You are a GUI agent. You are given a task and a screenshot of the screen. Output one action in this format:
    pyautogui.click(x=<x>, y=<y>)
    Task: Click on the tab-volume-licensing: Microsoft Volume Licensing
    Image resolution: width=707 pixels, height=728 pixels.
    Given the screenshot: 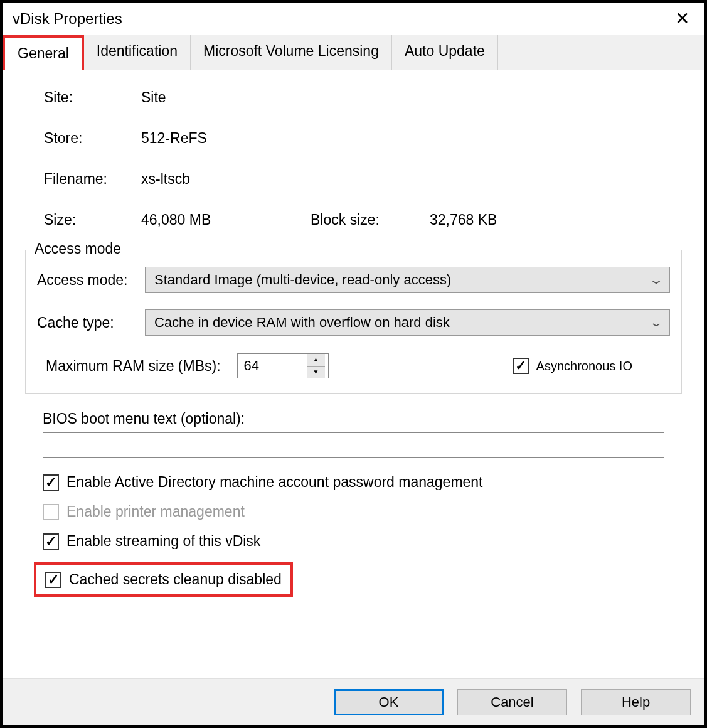 What is the action you would take?
    pyautogui.click(x=291, y=53)
    